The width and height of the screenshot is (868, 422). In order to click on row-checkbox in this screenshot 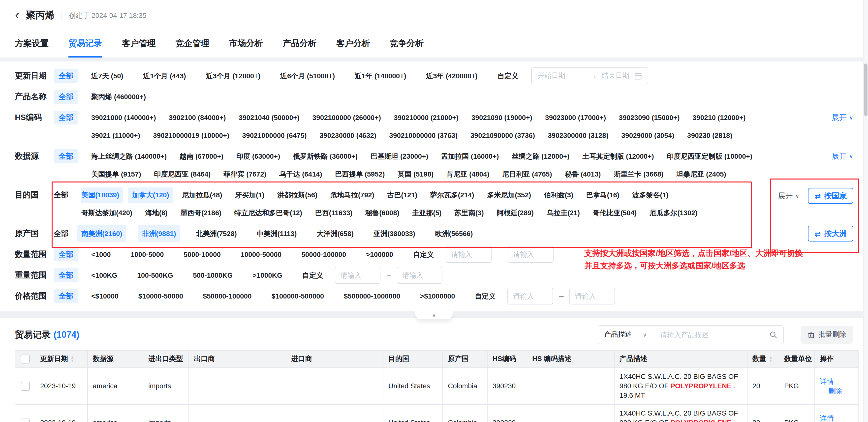, I will do `click(25, 387)`.